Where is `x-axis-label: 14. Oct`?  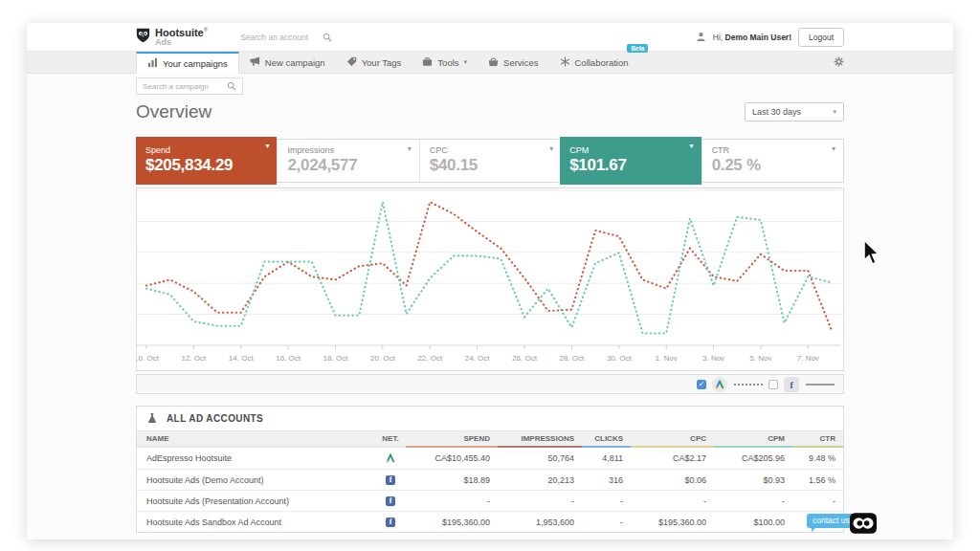 x-axis-label: 14. Oct is located at coordinates (241, 358).